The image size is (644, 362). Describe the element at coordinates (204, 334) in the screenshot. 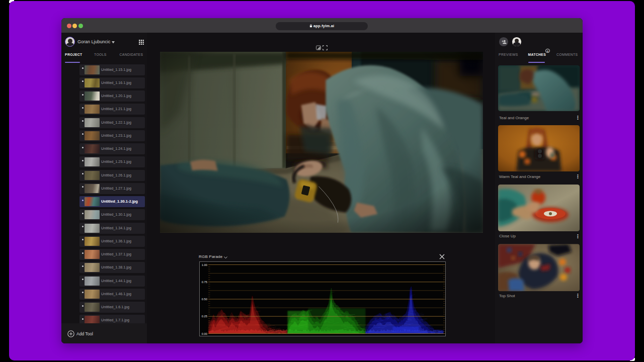

I see `svg-text: 0.00` at that location.